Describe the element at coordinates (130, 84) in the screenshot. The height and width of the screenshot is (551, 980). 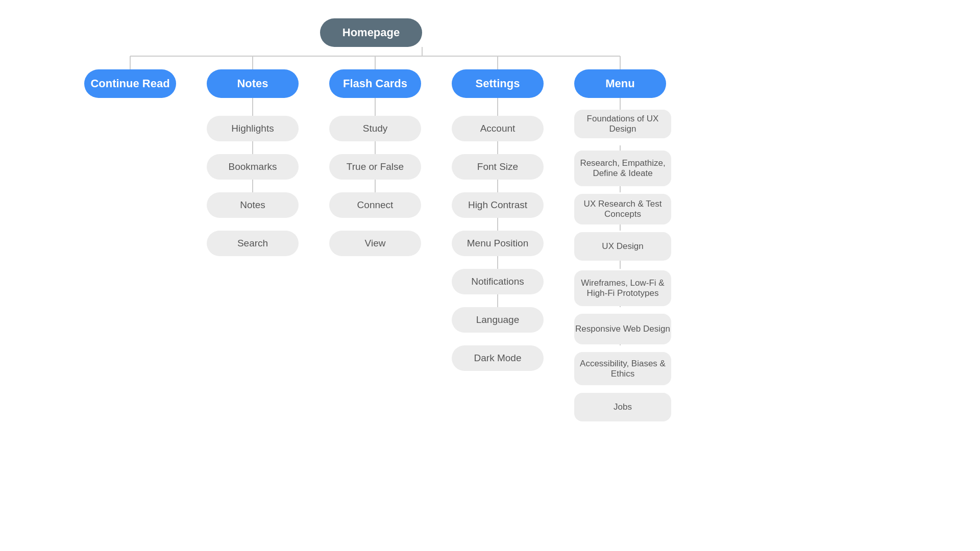
I see `continue-read-node: Continue Read` at that location.